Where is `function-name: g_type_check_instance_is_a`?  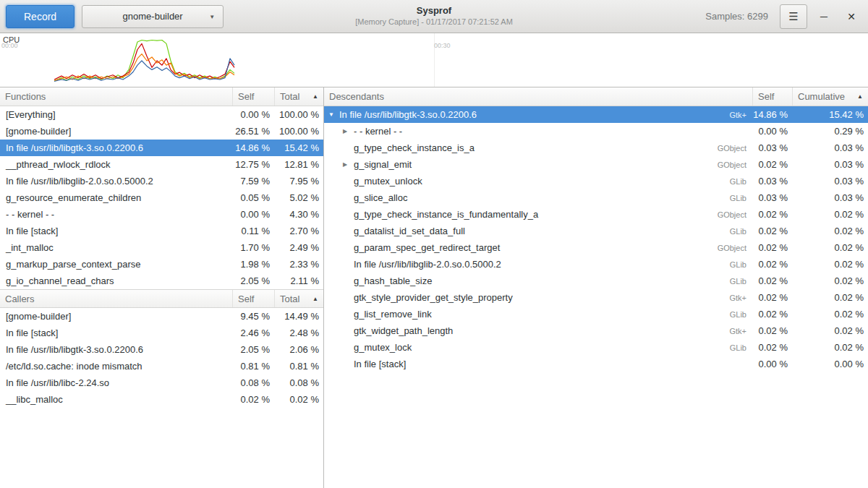
function-name: g_type_check_instance_is_a is located at coordinates (414, 147).